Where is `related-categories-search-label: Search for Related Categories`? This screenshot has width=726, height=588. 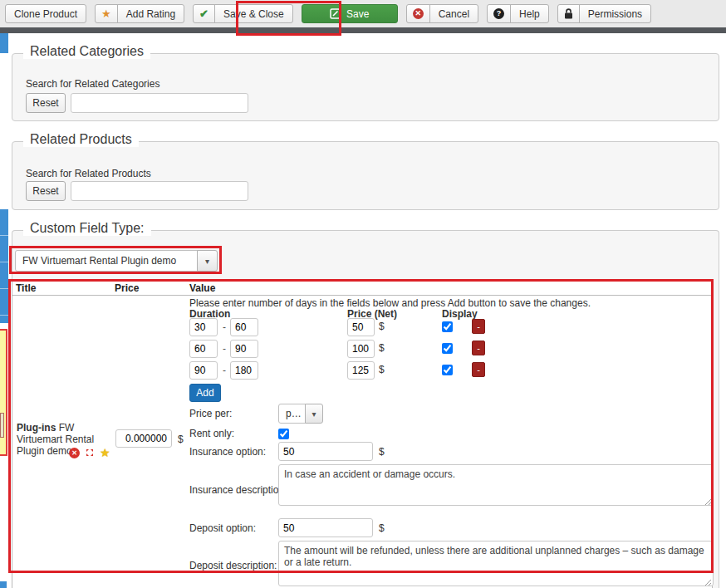 related-categories-search-label: Search for Related Categories is located at coordinates (93, 84).